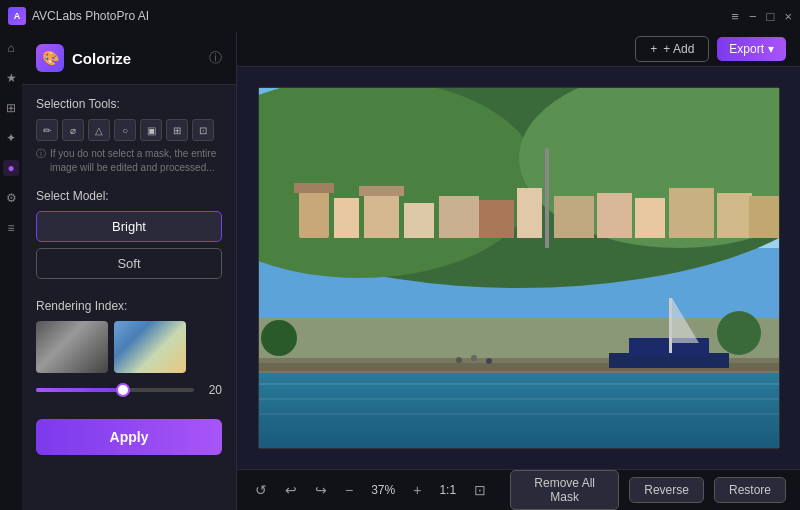 The image size is (800, 510). I want to click on magic-wand-tool: ⊡, so click(203, 130).